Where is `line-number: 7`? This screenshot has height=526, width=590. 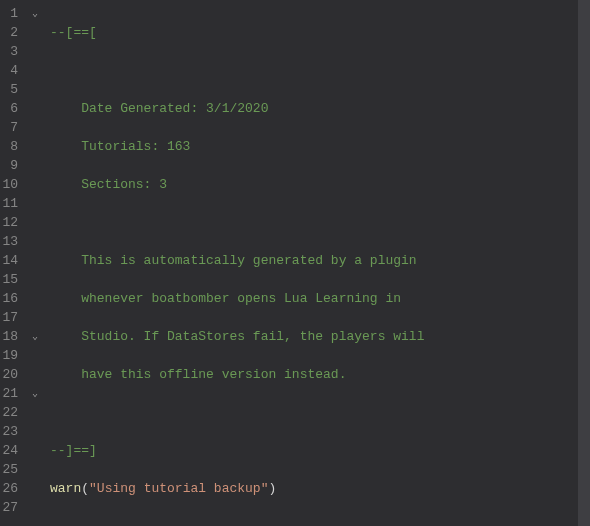
line-number: 7 is located at coordinates (10, 128).